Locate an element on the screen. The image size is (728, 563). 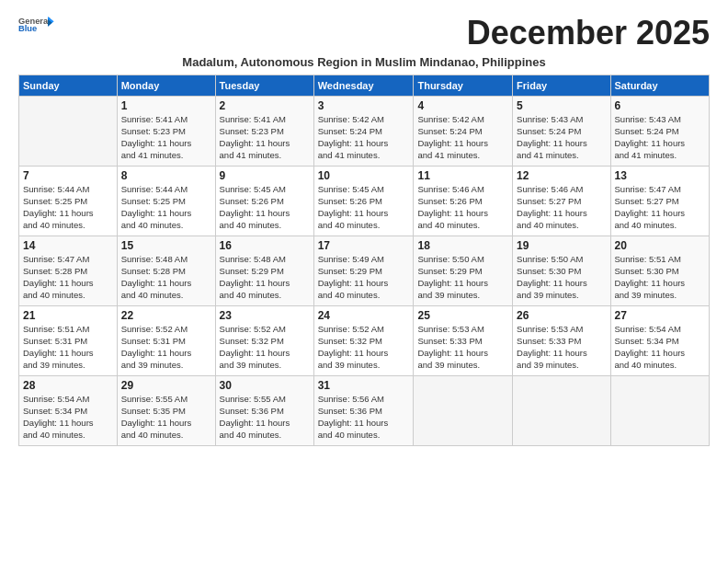
table-row: 27 Sunrise: 5:54 AMSunset: 5:34 PMDaylig… is located at coordinates (660, 340).